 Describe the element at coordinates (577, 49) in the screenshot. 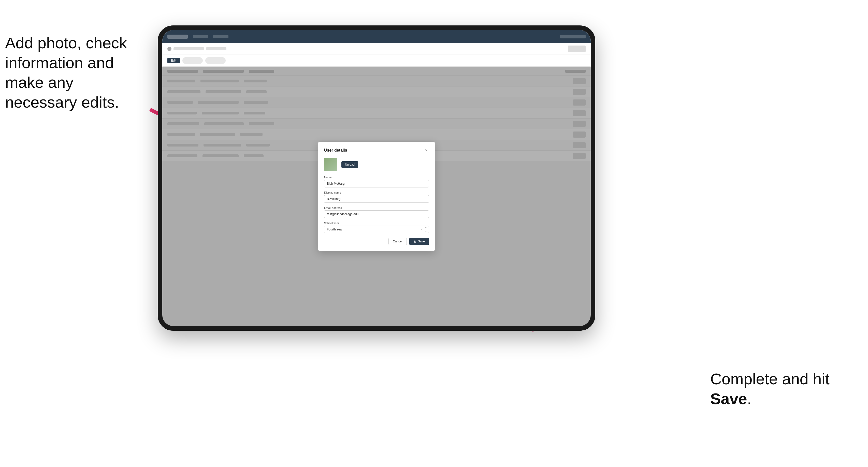

I see `breadcrumb-action-btn` at that location.